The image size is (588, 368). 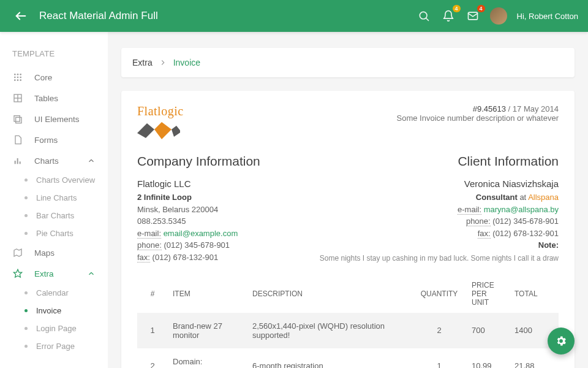 What do you see at coordinates (473, 16) in the screenshot?
I see `mail-icon` at bounding box center [473, 16].